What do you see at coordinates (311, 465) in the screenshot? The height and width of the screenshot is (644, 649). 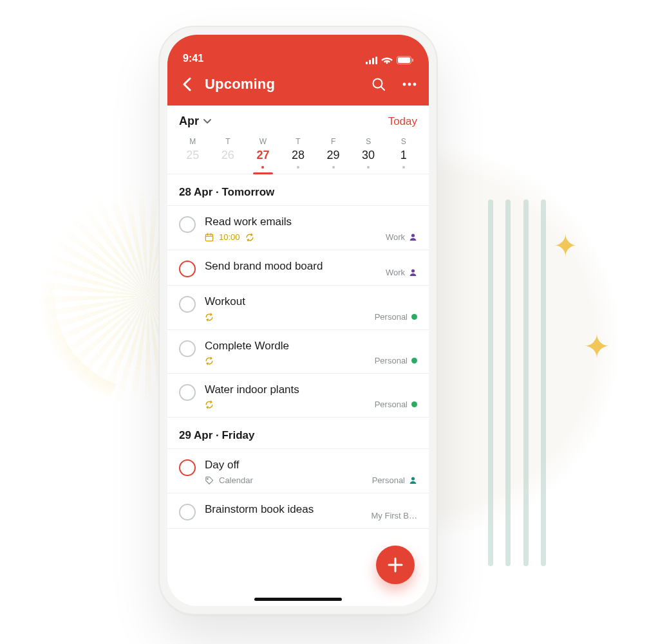 I see `task-title: Day off` at bounding box center [311, 465].